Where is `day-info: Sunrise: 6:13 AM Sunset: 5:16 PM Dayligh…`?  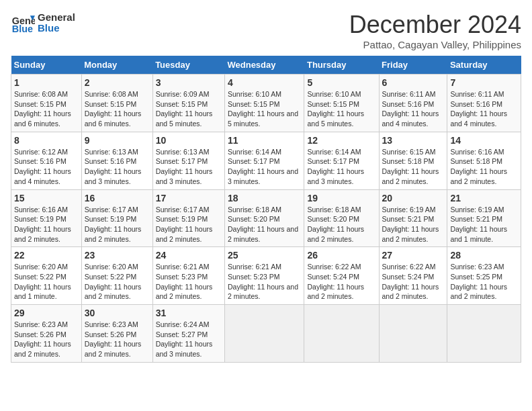
day-info: Sunrise: 6:13 AM Sunset: 5:16 PM Dayligh… is located at coordinates (117, 167).